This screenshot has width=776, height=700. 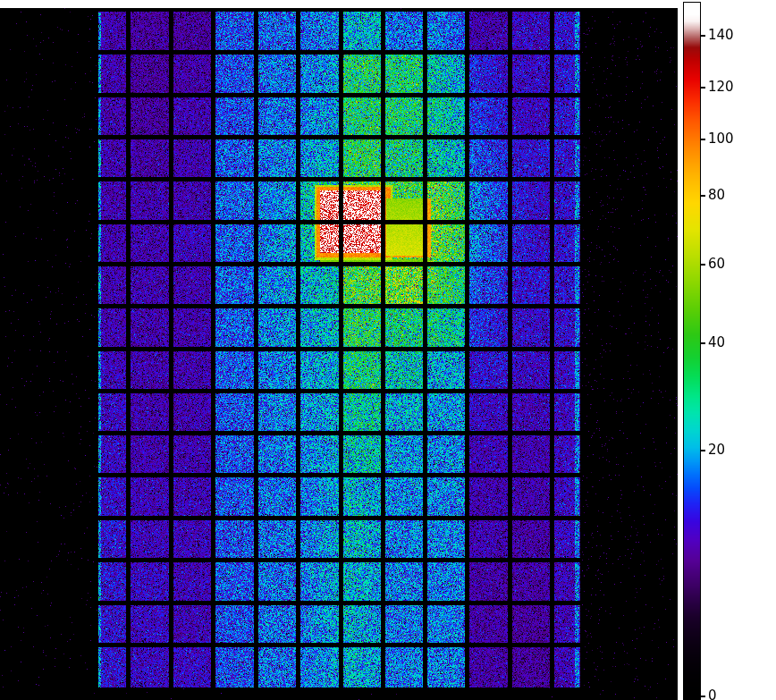 I want to click on colorbar-tick-label-40: 40, so click(x=717, y=343).